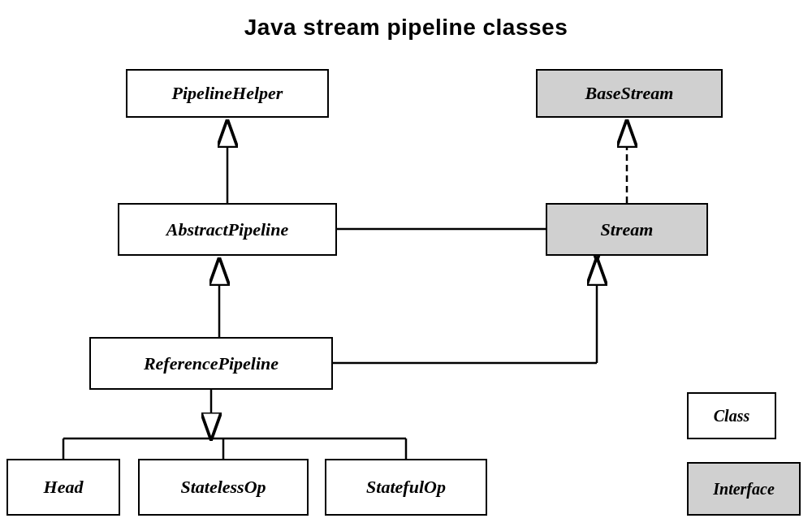 The height and width of the screenshot is (527, 812). What do you see at coordinates (63, 487) in the screenshot?
I see `head-box: Head` at bounding box center [63, 487].